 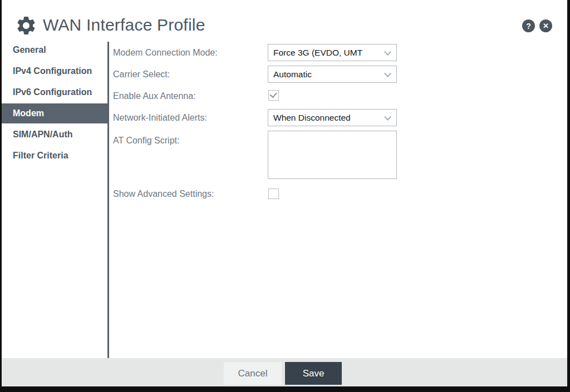 I want to click on gear-icon, so click(x=26, y=26).